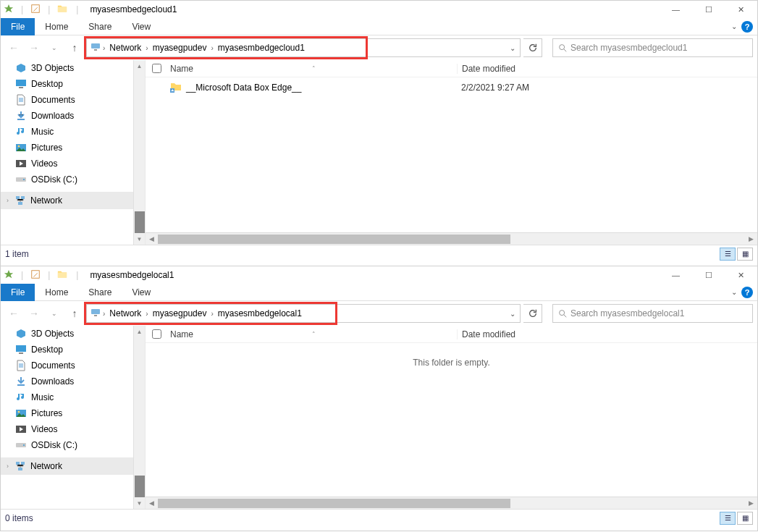 This screenshot has width=758, height=532. What do you see at coordinates (653, 48) in the screenshot?
I see `search-input: Search myasesmbedgecloud1` at bounding box center [653, 48].